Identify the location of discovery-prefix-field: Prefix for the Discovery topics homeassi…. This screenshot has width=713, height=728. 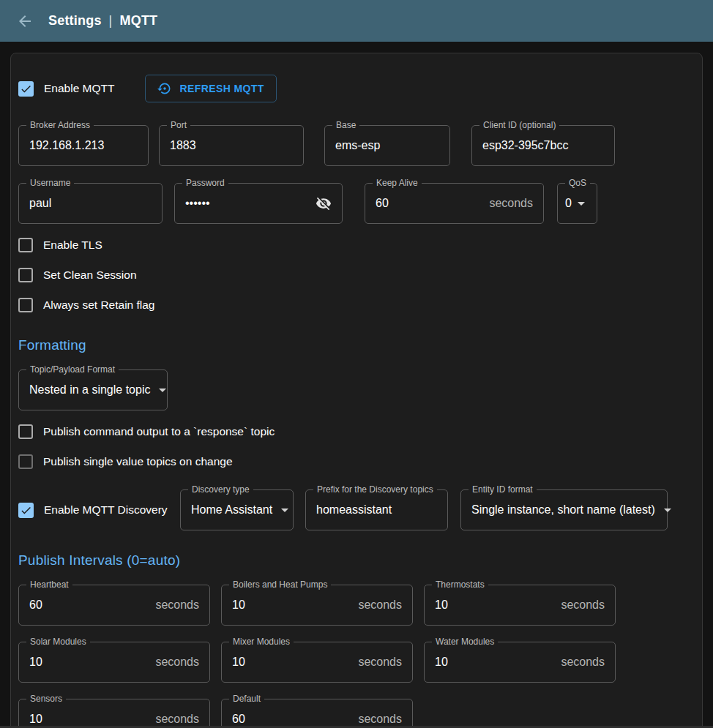
(376, 510).